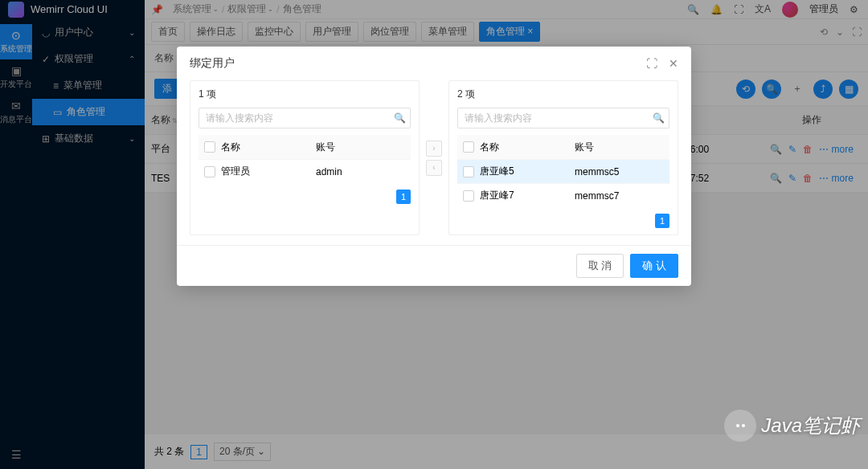 The height and width of the screenshot is (469, 868). Describe the element at coordinates (792, 426) in the screenshot. I see `watermark: Java笔记虾` at that location.